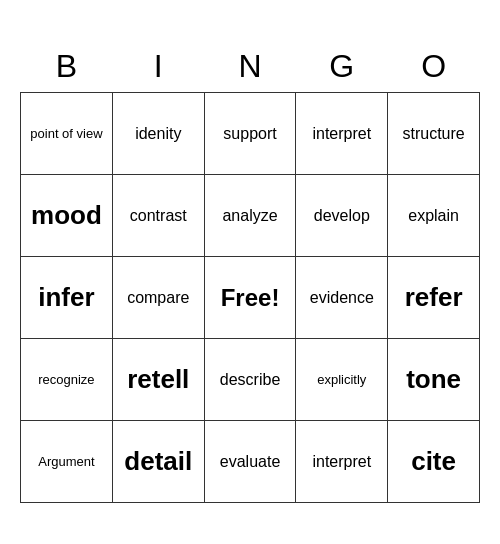  What do you see at coordinates (67, 462) in the screenshot?
I see `bingo-cell-4-0: Argument` at bounding box center [67, 462].